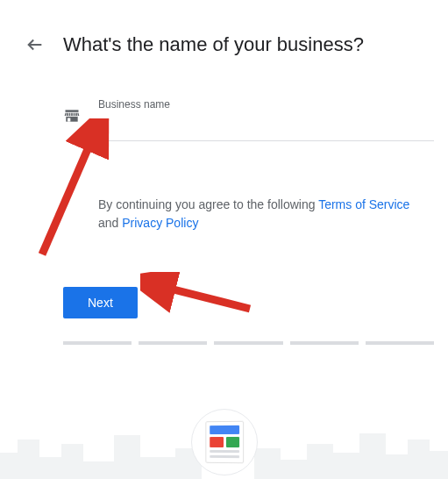 The image size is (448, 479). Describe the element at coordinates (160, 223) in the screenshot. I see `privacy-link: Privacy Policy` at that location.